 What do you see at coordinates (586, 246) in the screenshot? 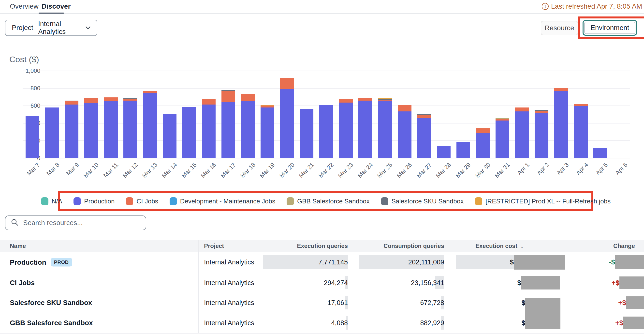
I see `column-header-change: Change` at bounding box center [586, 246].